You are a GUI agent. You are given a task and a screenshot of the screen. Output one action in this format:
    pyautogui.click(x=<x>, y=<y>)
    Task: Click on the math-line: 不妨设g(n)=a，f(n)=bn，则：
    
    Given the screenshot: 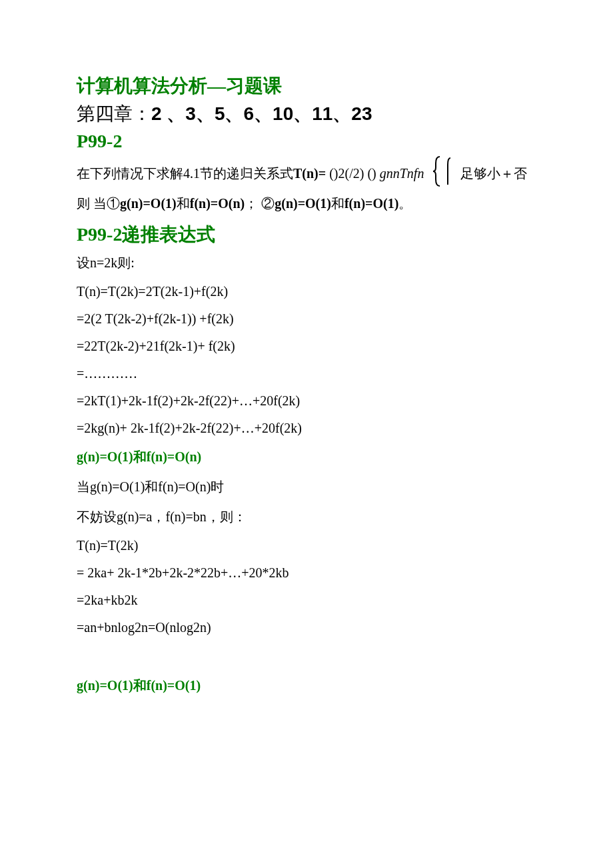 What is the action you would take?
    pyautogui.click(x=306, y=517)
    